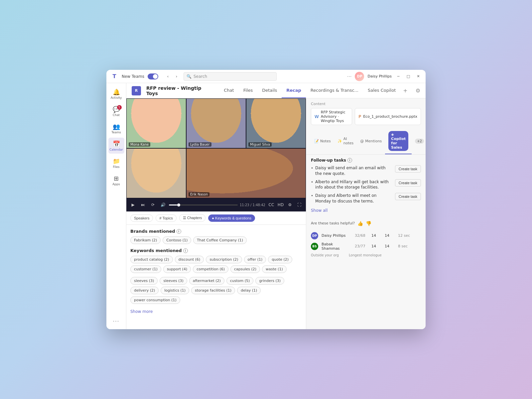 The image size is (532, 399). I want to click on sidebar-item-calendar: 📅 Calendar, so click(116, 146).